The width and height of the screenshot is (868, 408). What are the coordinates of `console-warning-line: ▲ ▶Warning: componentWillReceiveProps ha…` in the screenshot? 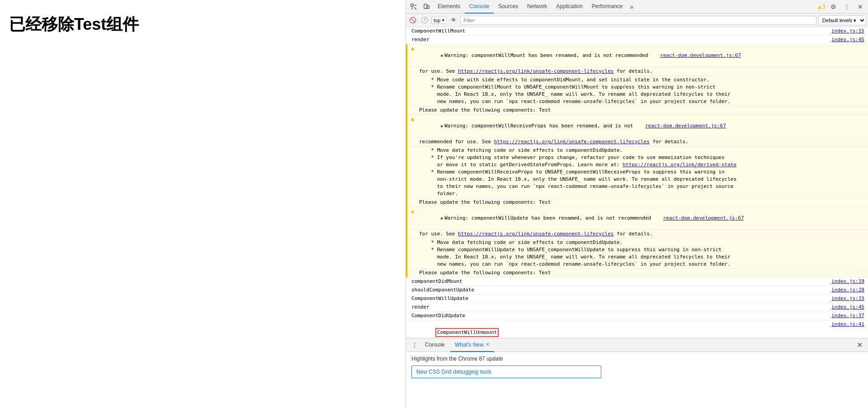 It's located at (637, 127).